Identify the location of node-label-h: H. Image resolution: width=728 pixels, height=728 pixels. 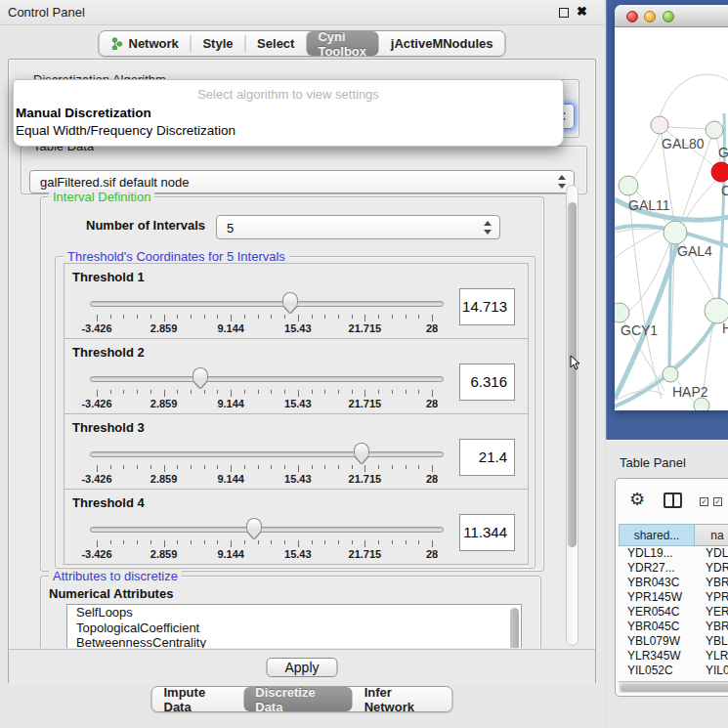
(725, 328).